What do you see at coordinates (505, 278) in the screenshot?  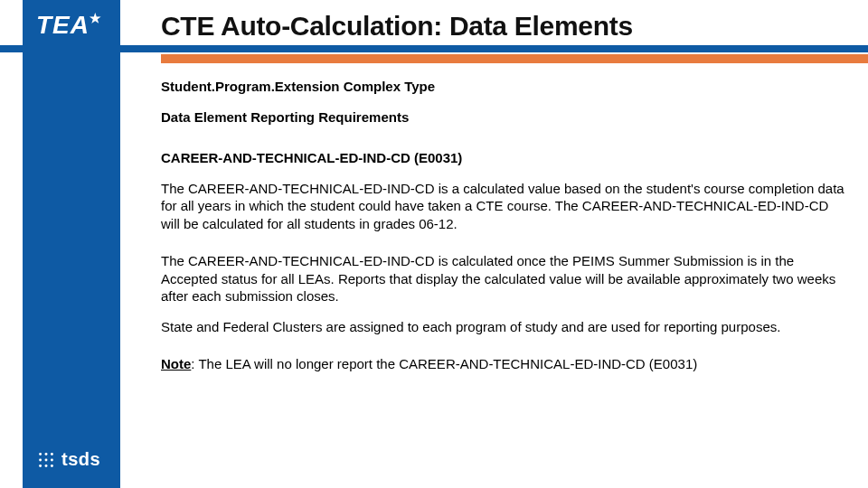 I see `paragraph-2: The CAREER-AND-TECHNICAL-ED-IND-CD is ca…` at bounding box center [505, 278].